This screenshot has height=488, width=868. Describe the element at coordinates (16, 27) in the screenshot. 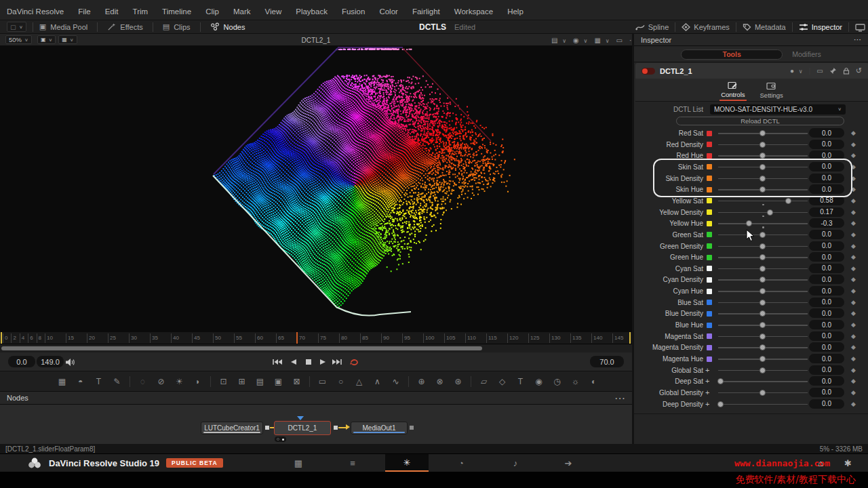

I see `interface-toggle-button: ▢∨` at that location.